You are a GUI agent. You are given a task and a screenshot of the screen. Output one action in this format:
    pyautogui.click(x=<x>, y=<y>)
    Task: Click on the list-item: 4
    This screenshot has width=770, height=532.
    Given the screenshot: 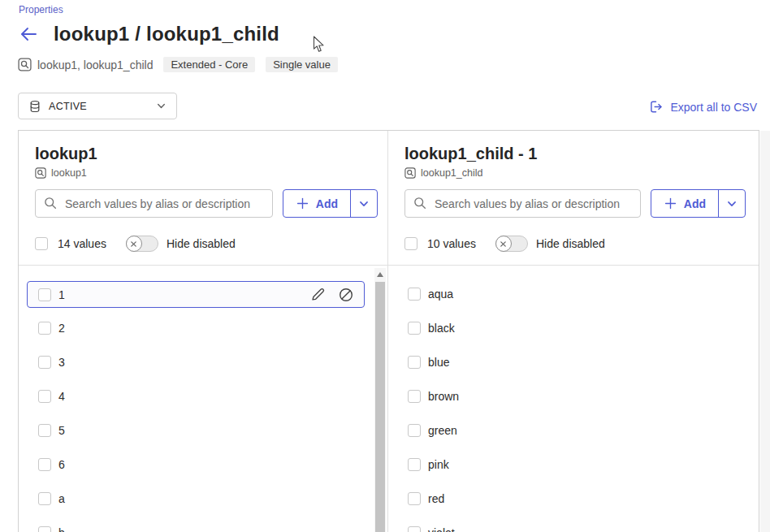 What is the action you would take?
    pyautogui.click(x=203, y=396)
    